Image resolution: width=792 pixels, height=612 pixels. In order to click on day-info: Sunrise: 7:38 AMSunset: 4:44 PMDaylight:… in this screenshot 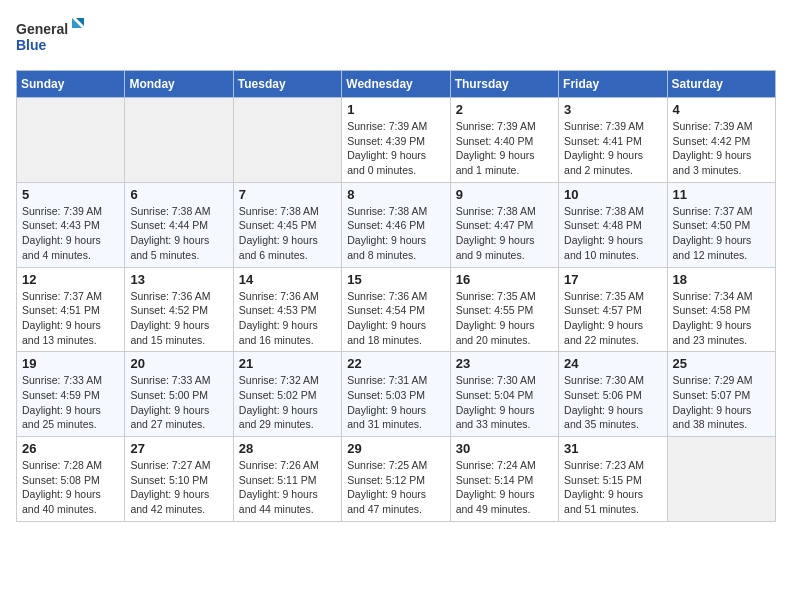, I will do `click(178, 234)`.